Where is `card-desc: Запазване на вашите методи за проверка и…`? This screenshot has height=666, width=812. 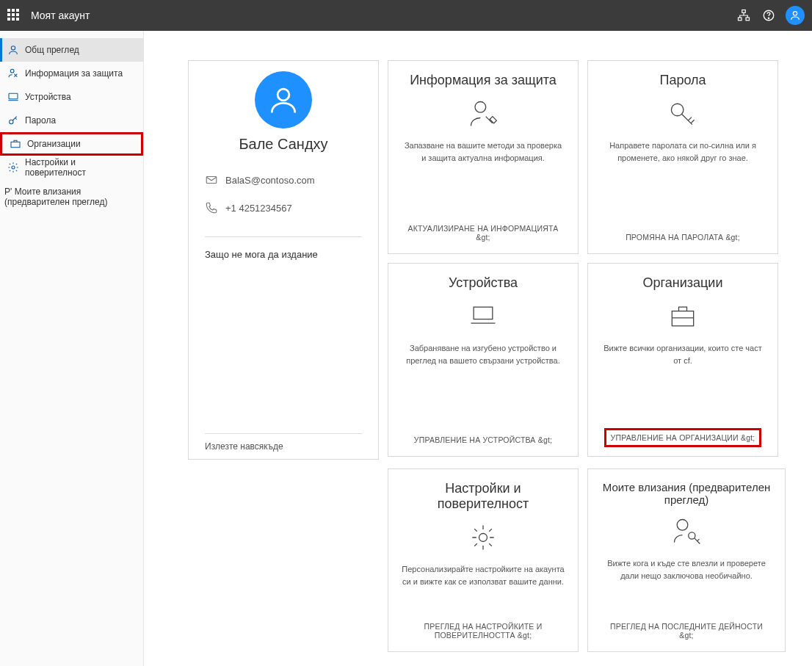
card-desc: Запазване на вашите методи за проверка и… is located at coordinates (483, 151).